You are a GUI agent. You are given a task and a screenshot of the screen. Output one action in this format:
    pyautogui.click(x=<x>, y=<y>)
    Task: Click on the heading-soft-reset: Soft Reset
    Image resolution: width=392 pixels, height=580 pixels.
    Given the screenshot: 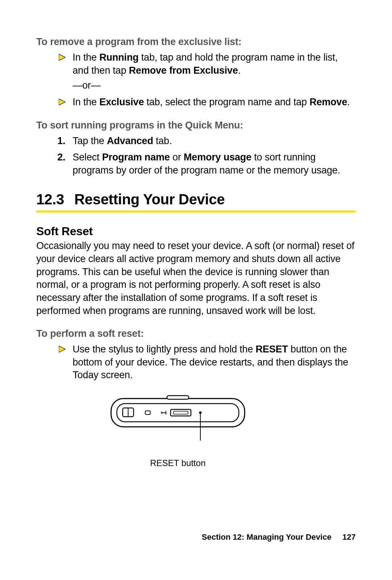 What is the action you would take?
    pyautogui.click(x=196, y=232)
    